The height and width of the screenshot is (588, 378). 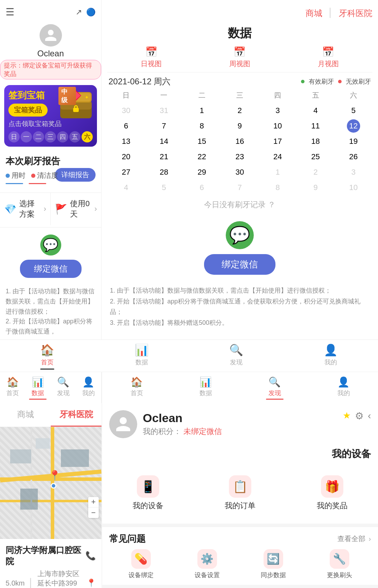 I want to click on cal-day-w1-5: 11, so click(x=316, y=126).